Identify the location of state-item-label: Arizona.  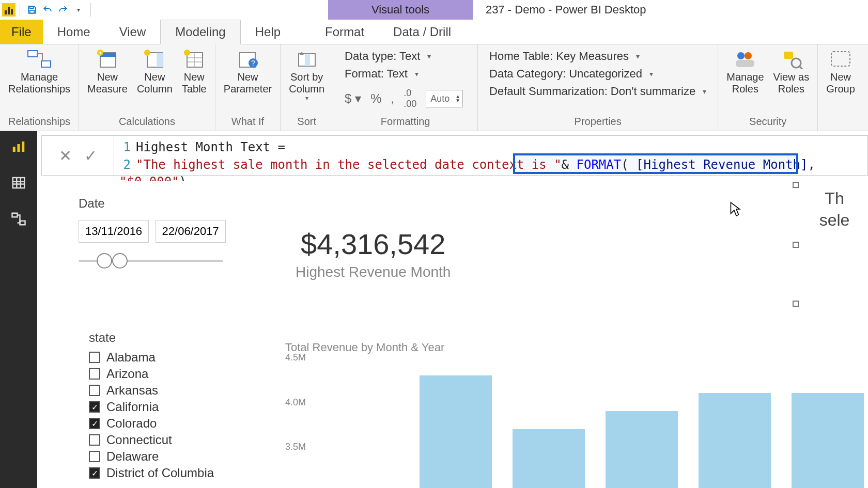
(127, 374).